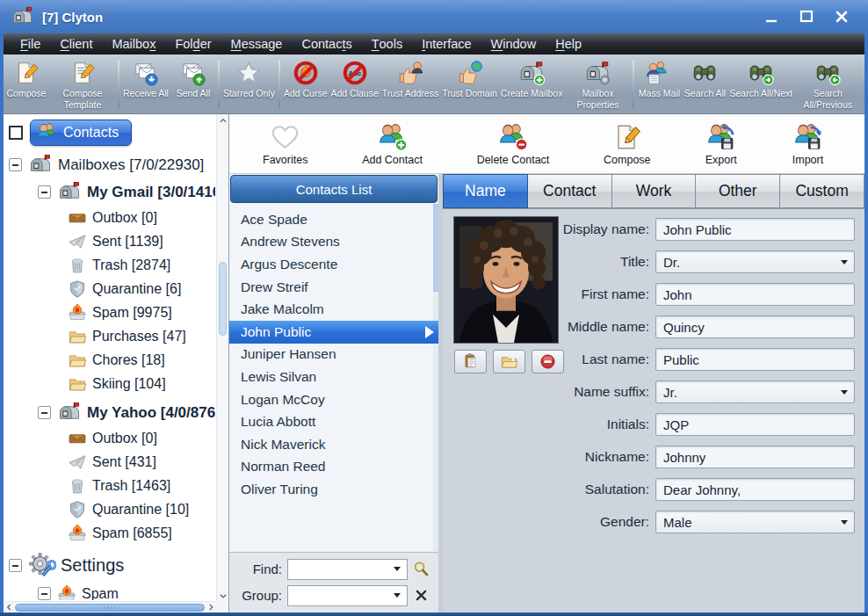  Describe the element at coordinates (422, 569) in the screenshot. I see `search-icon` at that location.